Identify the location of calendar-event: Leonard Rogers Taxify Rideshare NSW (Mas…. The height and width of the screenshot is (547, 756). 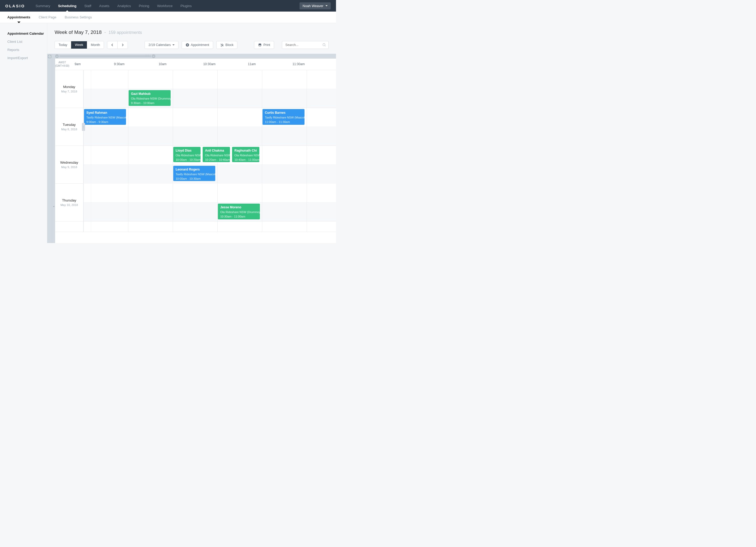
(194, 173).